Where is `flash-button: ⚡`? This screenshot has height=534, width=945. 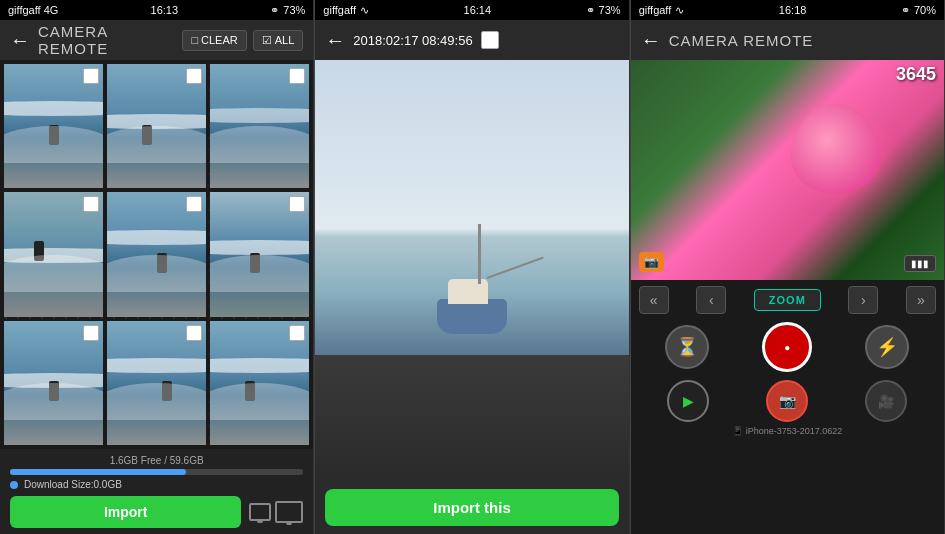
flash-button: ⚡ is located at coordinates (887, 347).